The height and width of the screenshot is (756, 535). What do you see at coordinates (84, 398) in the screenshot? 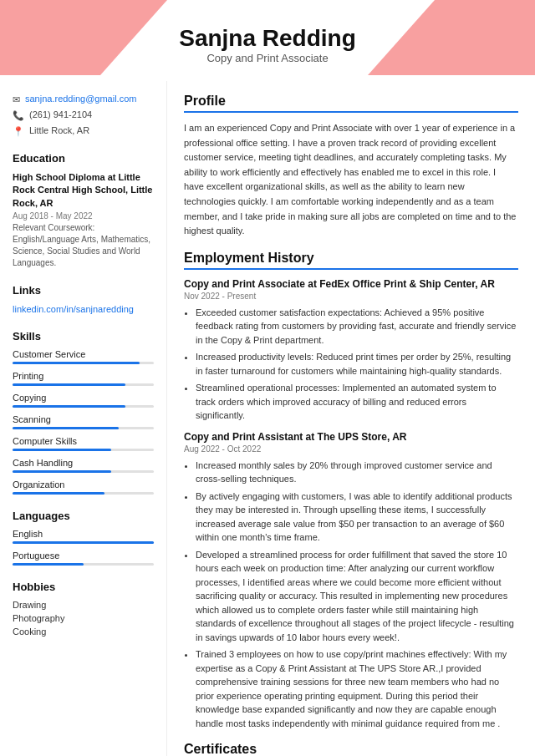
I see `skill-label: Copying` at bounding box center [84, 398].